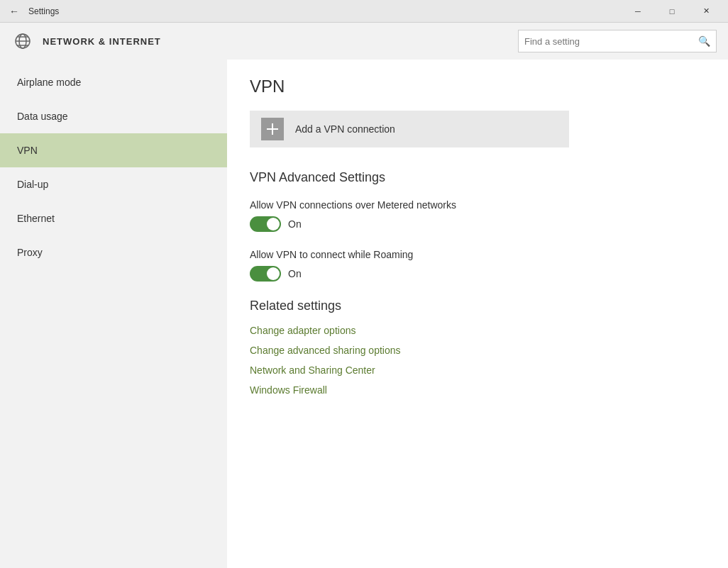  I want to click on sidebar-item-airplane-mode: Airplane mode, so click(114, 82).